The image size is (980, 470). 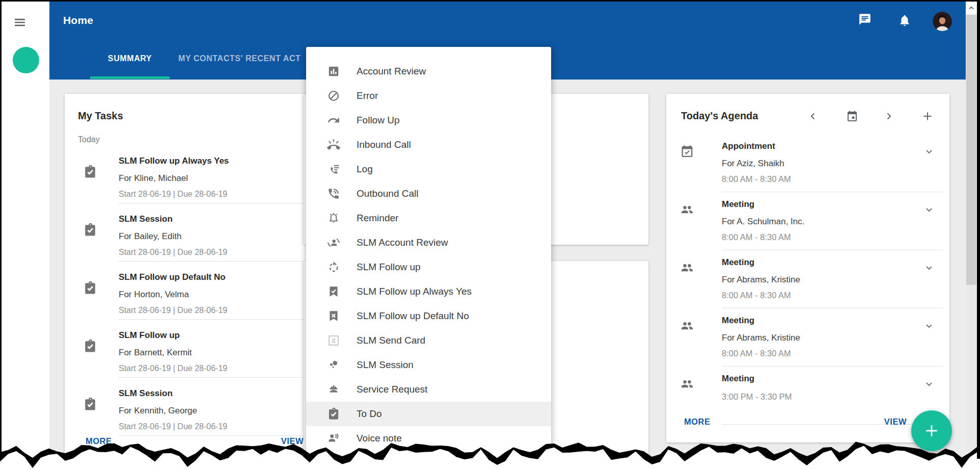 I want to click on scrollbar-thumb, so click(x=971, y=150).